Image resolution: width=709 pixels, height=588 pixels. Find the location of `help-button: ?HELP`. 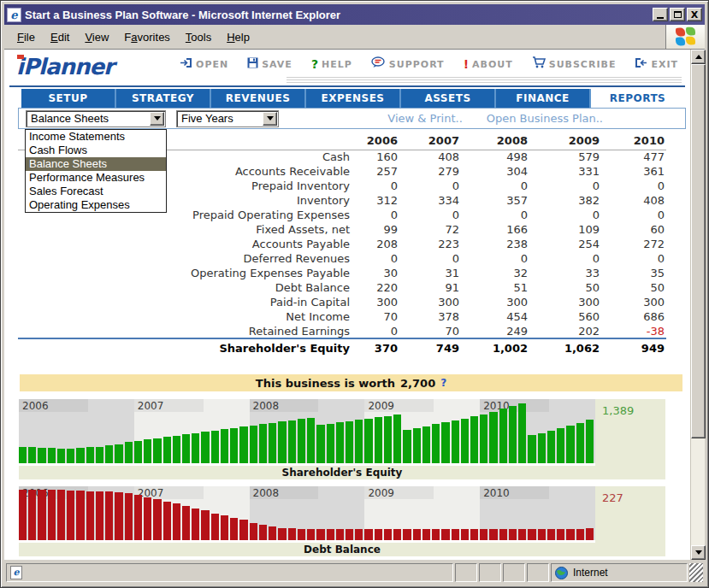

help-button: ?HELP is located at coordinates (332, 64).